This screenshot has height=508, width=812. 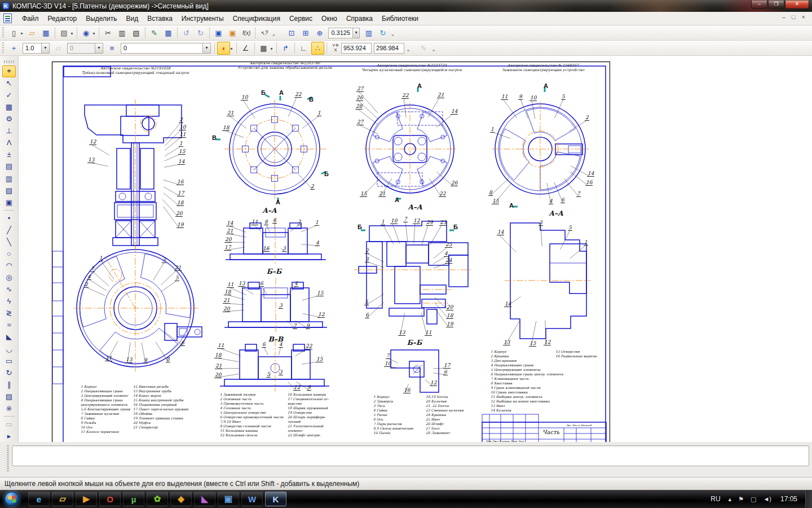 I want to click on grid-toggle-button: ▦▼, so click(x=264, y=49).